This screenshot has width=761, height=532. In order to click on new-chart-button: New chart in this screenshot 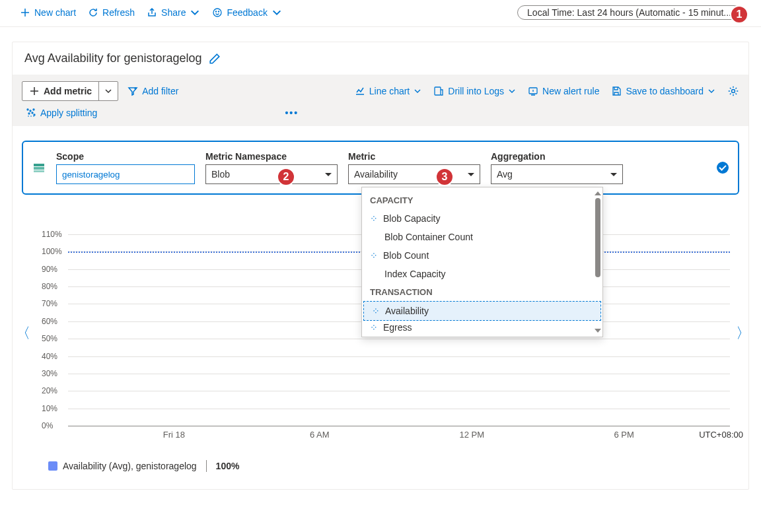, I will do `click(48, 13)`.